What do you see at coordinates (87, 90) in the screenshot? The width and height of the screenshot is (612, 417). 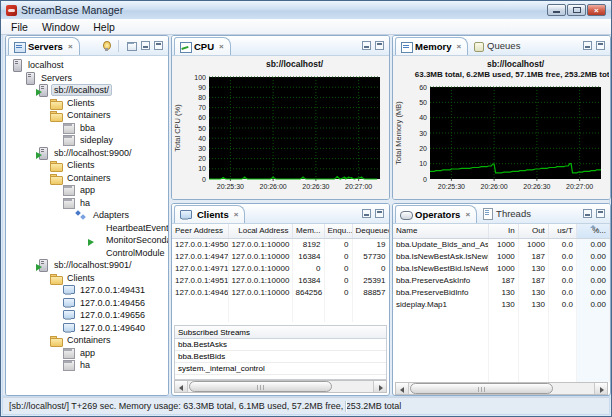 I see `tree-item: sb://localhost/` at bounding box center [87, 90].